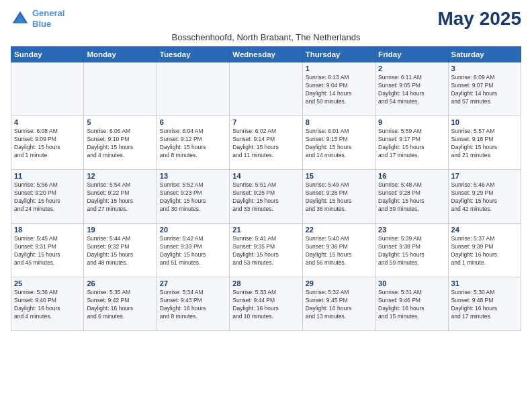 The height and width of the screenshot is (411, 532). I want to click on day-info: Sunrise: 5:45 AM Sunset: 9:31 PM Dayligh…, so click(47, 251).